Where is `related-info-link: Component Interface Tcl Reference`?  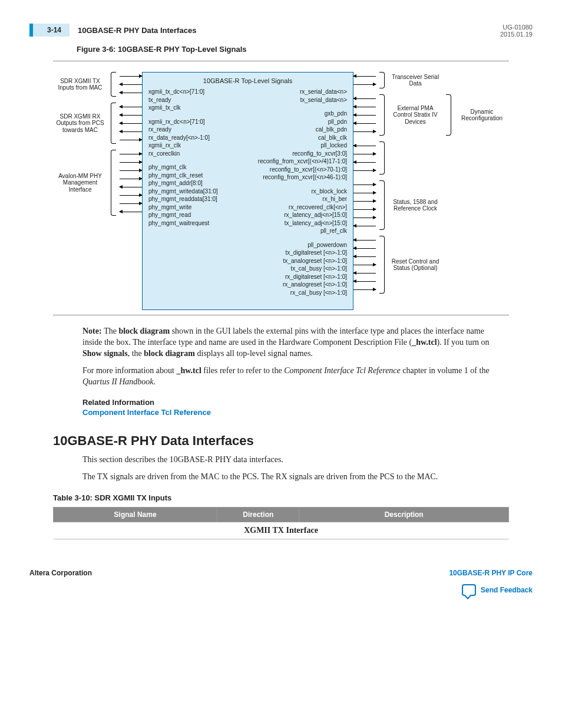
related-info-link: Component Interface Tcl Reference is located at coordinates (287, 413).